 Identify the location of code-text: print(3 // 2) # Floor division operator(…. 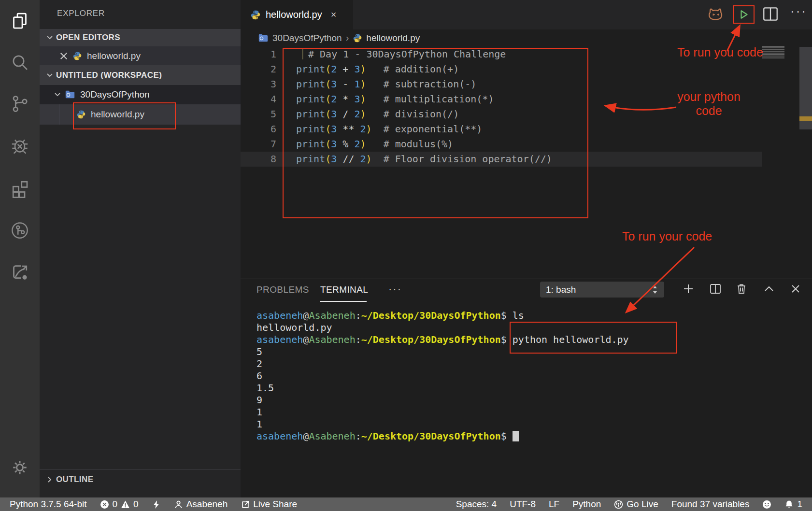
(414, 159).